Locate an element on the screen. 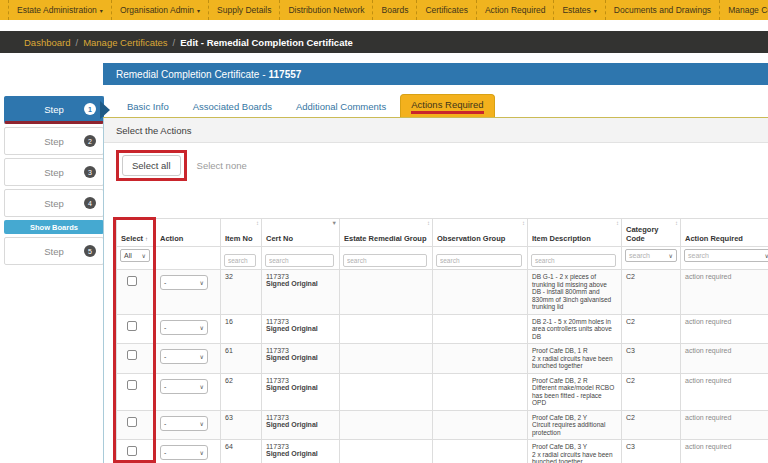 This screenshot has height=463, width=768. tab-bar: Basic Info Associated Boards Additional … is located at coordinates (436, 106).